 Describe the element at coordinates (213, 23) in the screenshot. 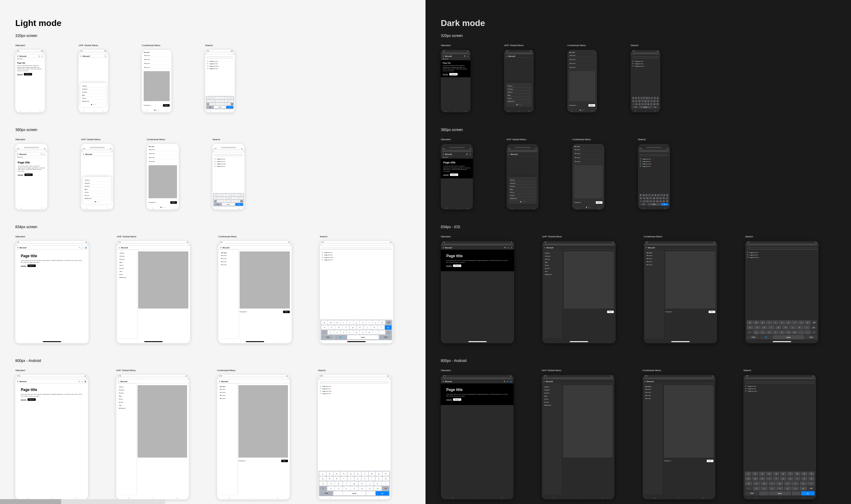

I see `light-title: Light mode` at that location.